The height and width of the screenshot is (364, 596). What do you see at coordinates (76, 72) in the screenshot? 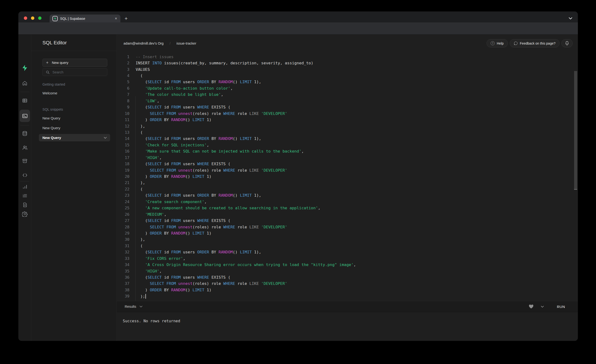
I see `search-input` at bounding box center [76, 72].